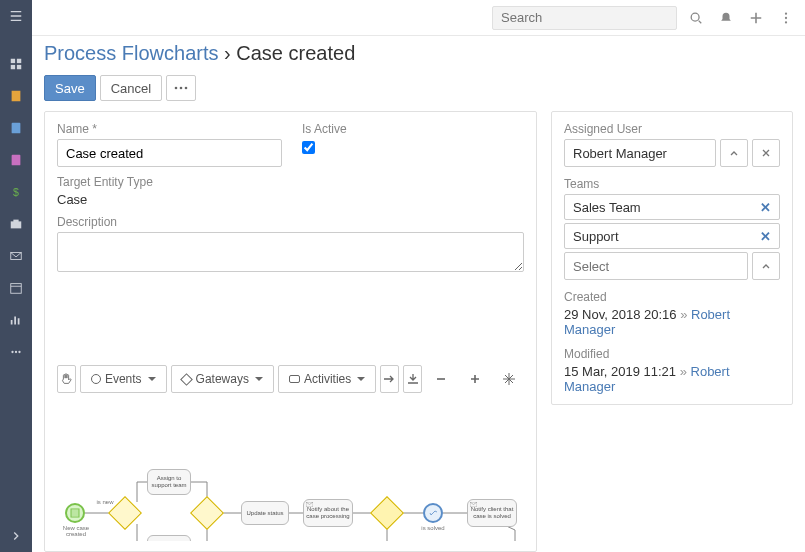 The image size is (805, 552). I want to click on cancel-button: Cancel, so click(131, 88).